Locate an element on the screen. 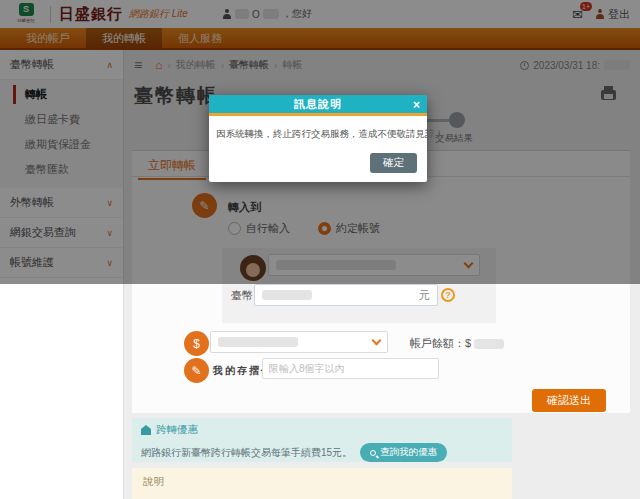  currency-label: 臺幣 is located at coordinates (242, 296).